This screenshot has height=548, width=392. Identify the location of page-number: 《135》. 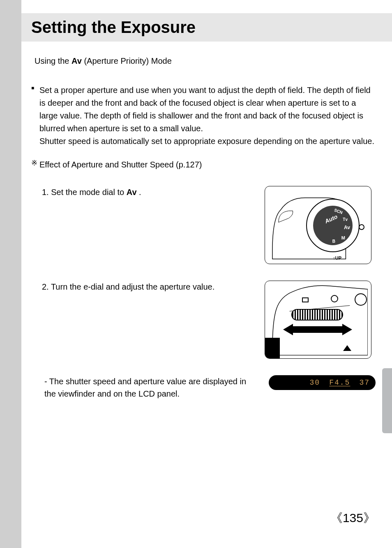
(353, 518).